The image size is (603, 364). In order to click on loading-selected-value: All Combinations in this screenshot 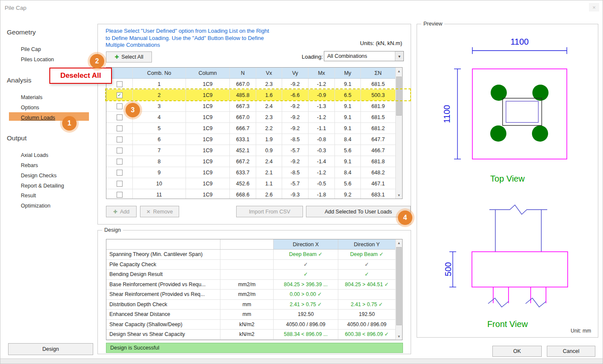, I will do `click(347, 56)`.